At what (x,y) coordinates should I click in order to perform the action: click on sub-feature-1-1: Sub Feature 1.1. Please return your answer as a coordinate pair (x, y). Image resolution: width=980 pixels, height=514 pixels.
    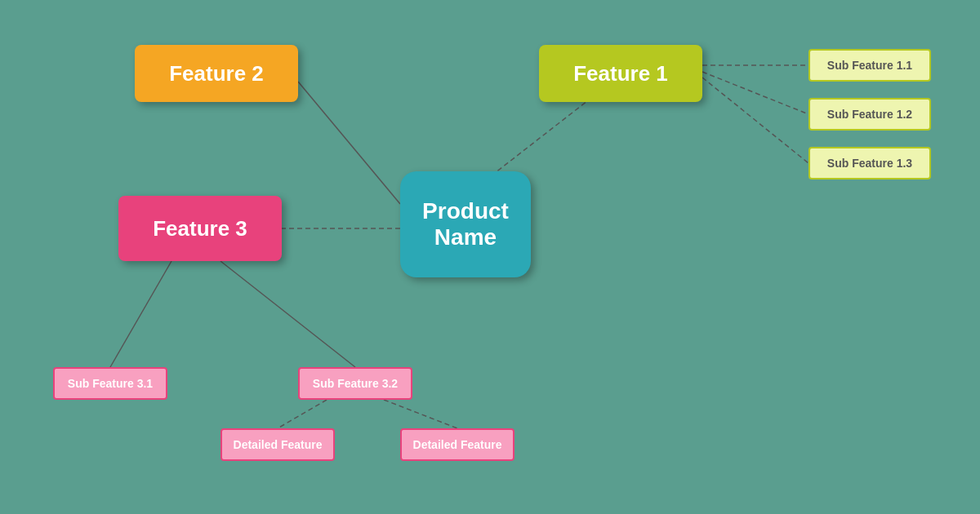
    Looking at the image, I should click on (870, 65).